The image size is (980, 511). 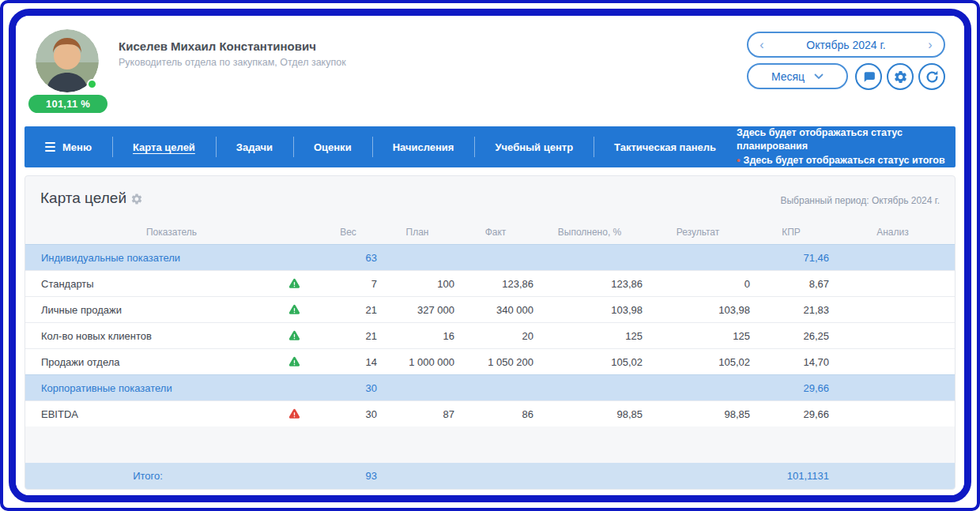 I want to click on gear-icon, so click(x=901, y=77).